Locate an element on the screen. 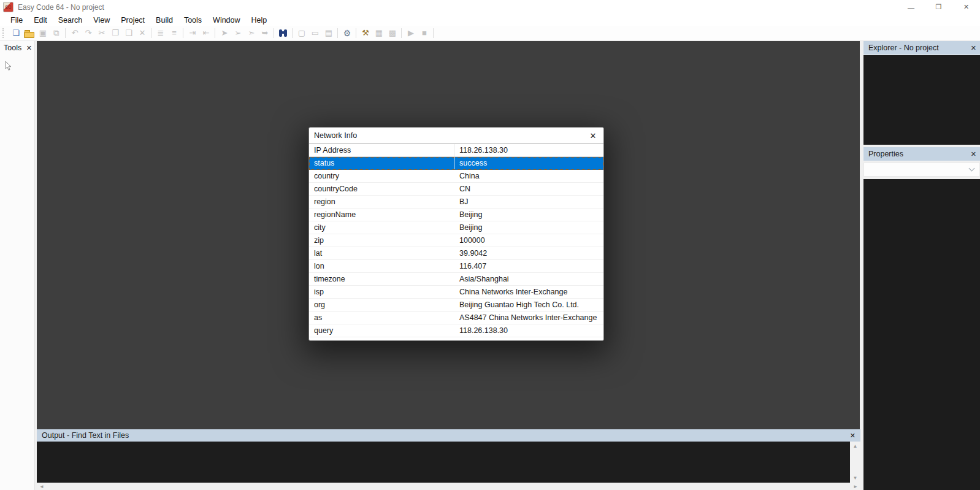 This screenshot has height=490, width=980. rebuild-icon: ▩ is located at coordinates (392, 33).